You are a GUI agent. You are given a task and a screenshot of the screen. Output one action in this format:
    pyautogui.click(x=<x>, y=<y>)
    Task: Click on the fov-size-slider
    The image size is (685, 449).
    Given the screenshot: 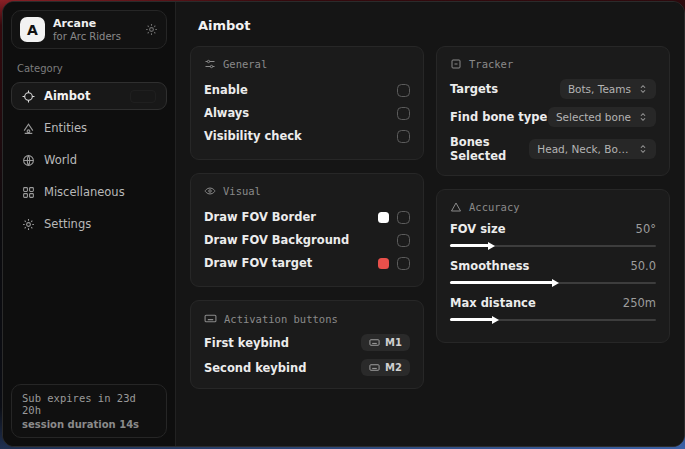 What is the action you would take?
    pyautogui.click(x=553, y=246)
    